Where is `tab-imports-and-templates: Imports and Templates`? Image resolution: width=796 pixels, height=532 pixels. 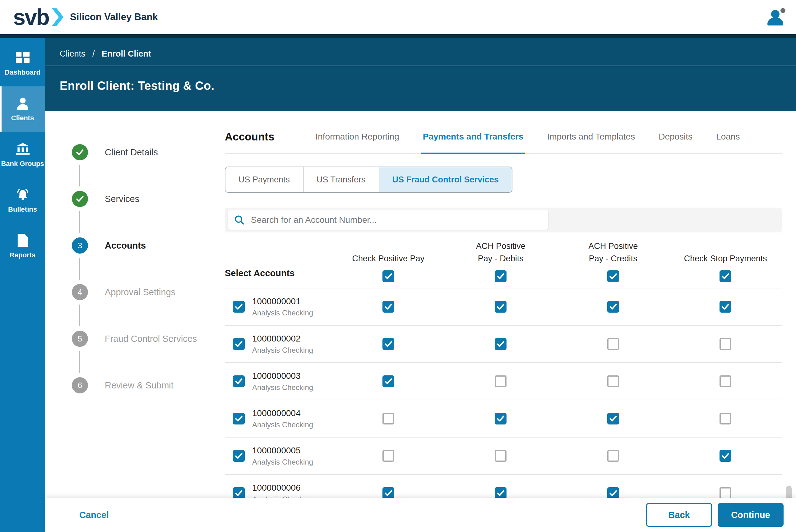 tab-imports-and-templates: Imports and Templates is located at coordinates (591, 142).